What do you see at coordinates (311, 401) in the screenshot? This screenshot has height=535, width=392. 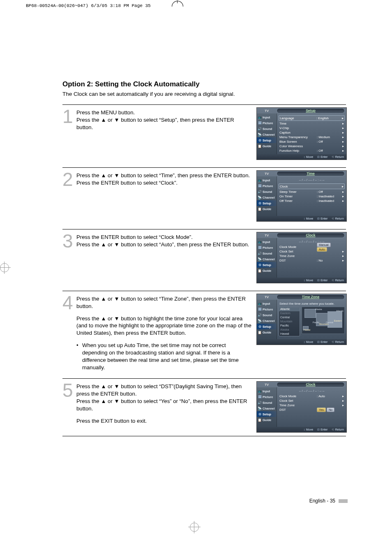 I see `osd-menu-row: Clock Set▸` at bounding box center [311, 401].